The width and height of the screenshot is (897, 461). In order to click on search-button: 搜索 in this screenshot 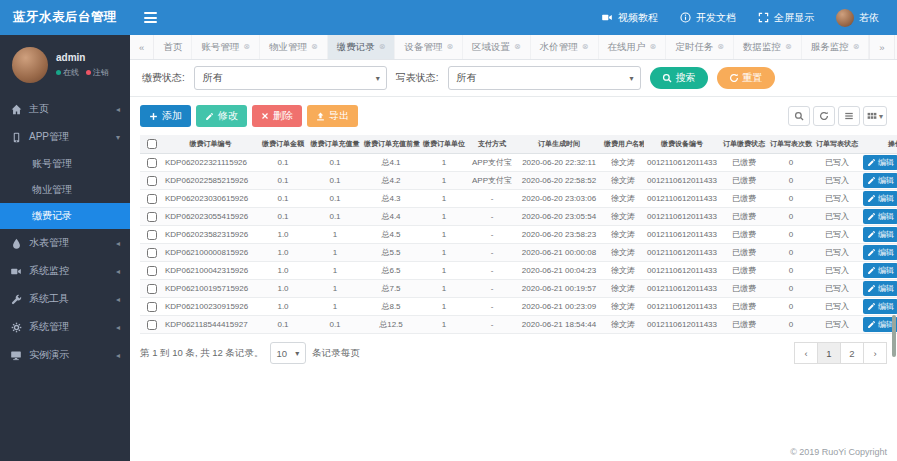, I will do `click(679, 78)`.